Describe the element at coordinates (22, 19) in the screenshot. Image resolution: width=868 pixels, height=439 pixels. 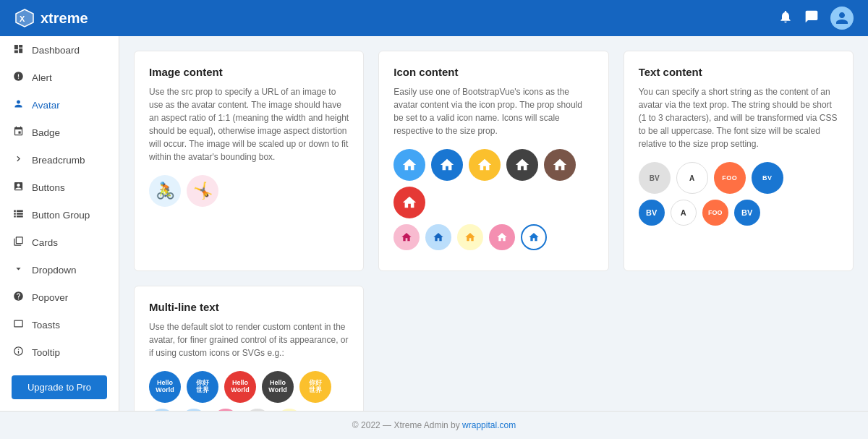
I see `svg-text: X` at that location.